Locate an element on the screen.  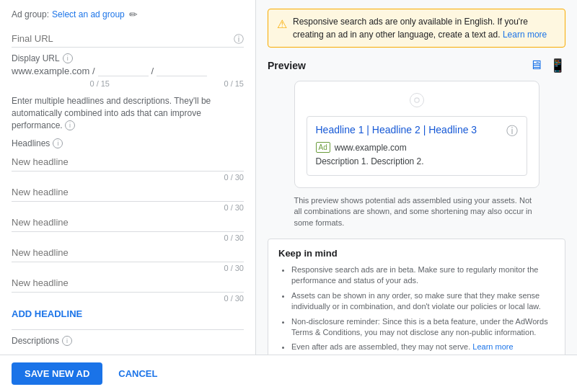
ad-display-url: www.example.com is located at coordinates (371, 148).